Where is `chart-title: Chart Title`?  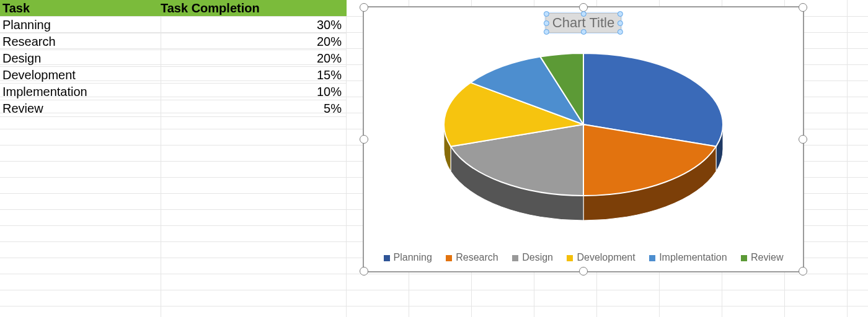
chart-title: Chart Title is located at coordinates (583, 23).